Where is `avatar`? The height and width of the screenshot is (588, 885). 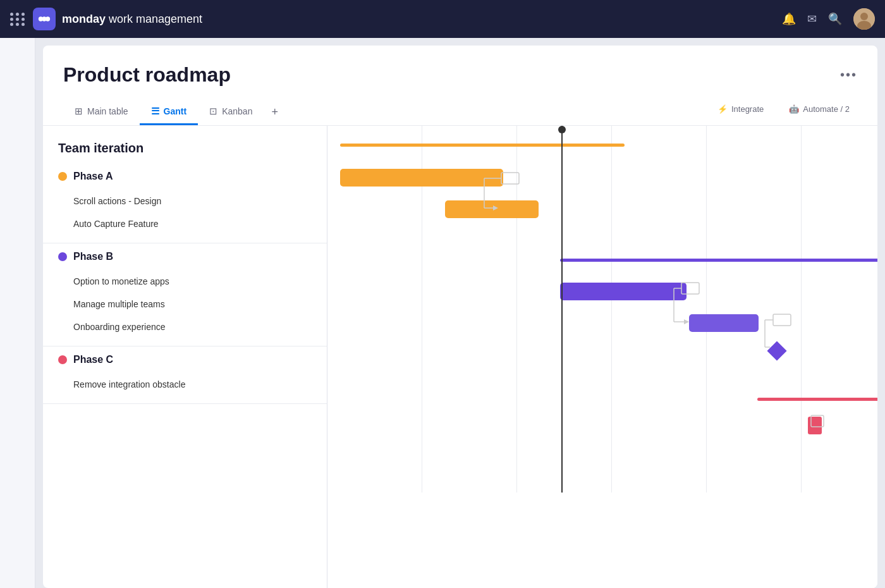
avatar is located at coordinates (864, 19).